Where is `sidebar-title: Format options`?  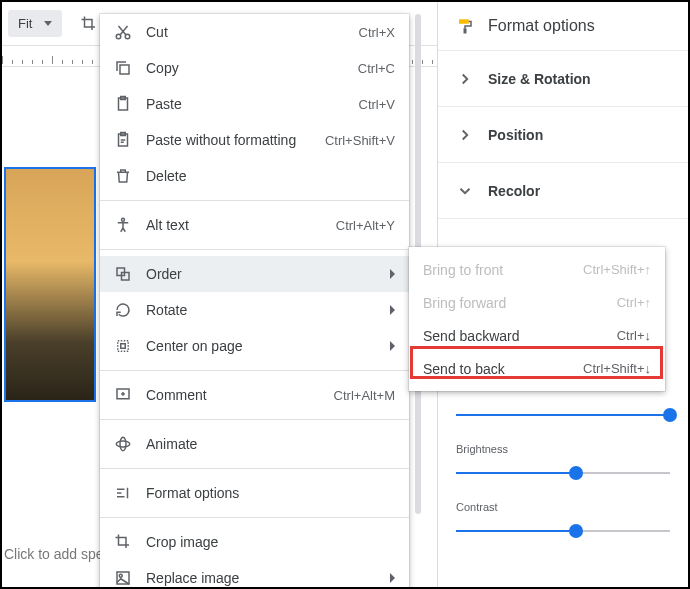
sidebar-title: Format options is located at coordinates (542, 26).